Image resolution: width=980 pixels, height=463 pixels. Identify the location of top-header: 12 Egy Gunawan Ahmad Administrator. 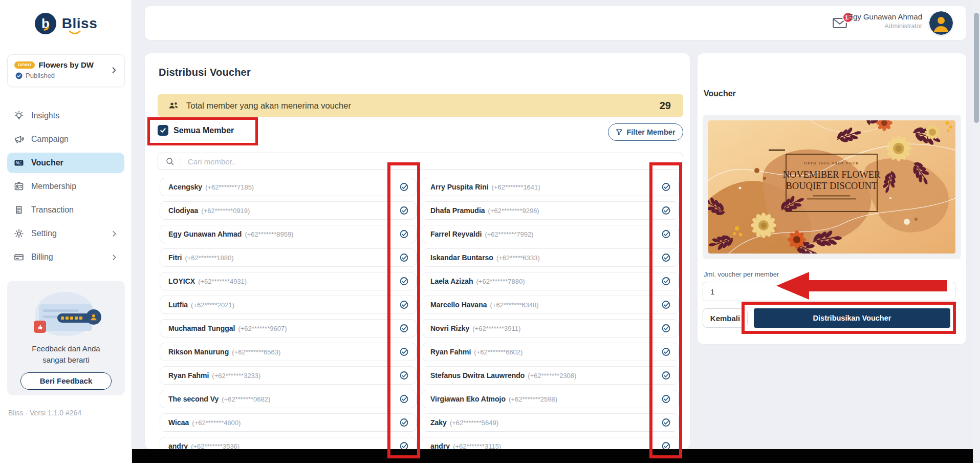
(556, 23).